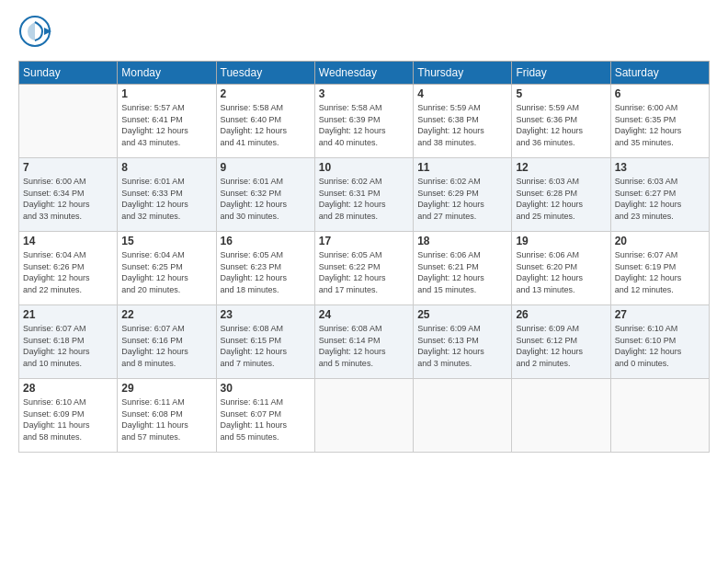  Describe the element at coordinates (166, 346) in the screenshot. I see `day-info: Sunrise: 6:07 AM Sunset: 6:16 PM Dayligh…` at that location.